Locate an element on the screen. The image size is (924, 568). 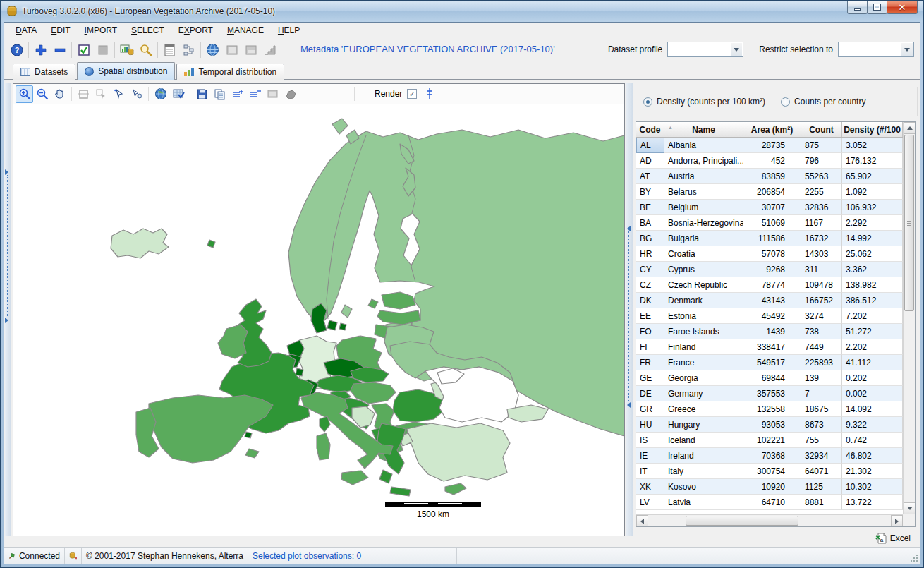
cell-density: 138.982 is located at coordinates (873, 285).